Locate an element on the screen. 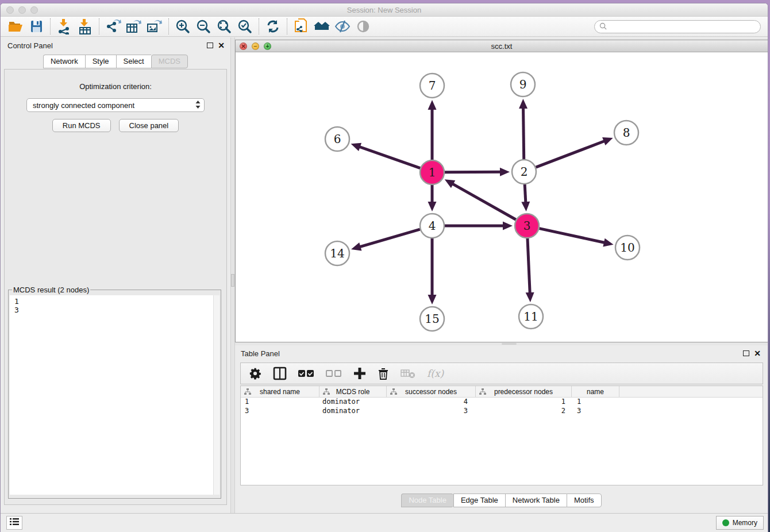  hide-eye-icon is located at coordinates (342, 26).